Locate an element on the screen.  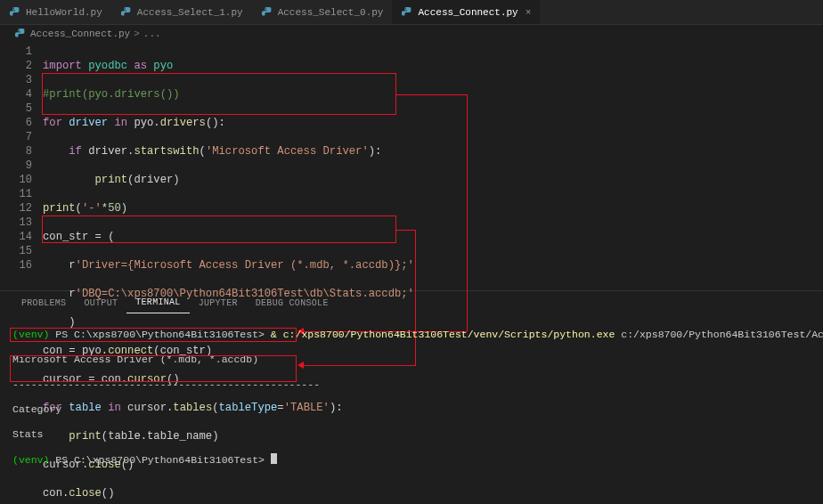
tab-label: Access_Connect.py is located at coordinates (468, 12).